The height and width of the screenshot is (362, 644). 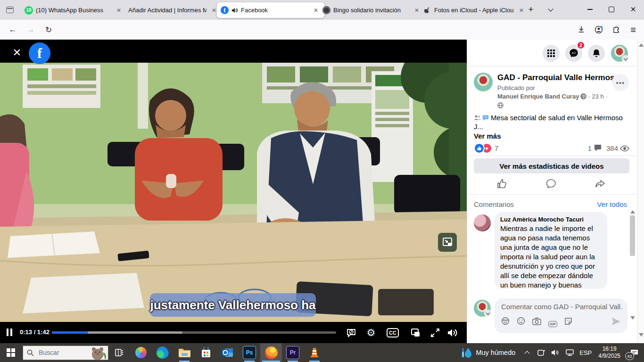 What do you see at coordinates (590, 148) in the screenshot?
I see `comments-count: 1` at bounding box center [590, 148].